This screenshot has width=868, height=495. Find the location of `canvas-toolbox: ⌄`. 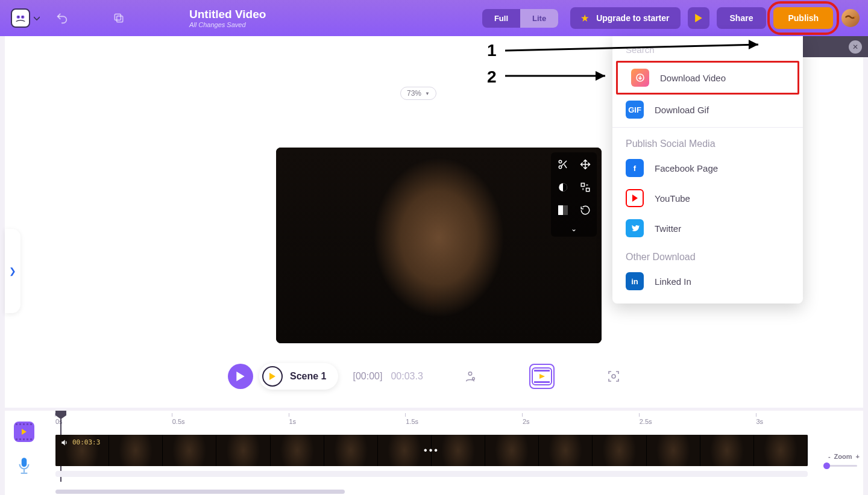

canvas-toolbox: ⌄ is located at coordinates (574, 195).